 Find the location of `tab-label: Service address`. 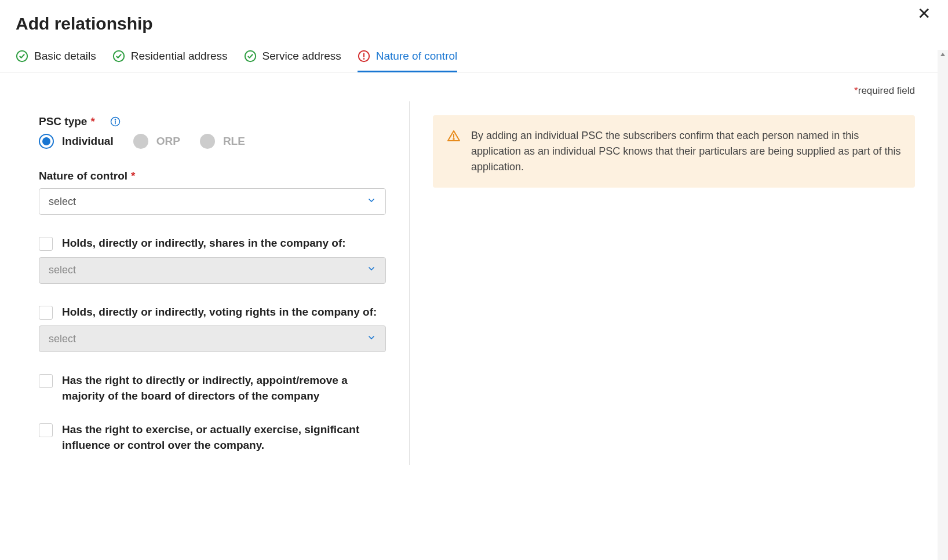

tab-label: Service address is located at coordinates (302, 56).